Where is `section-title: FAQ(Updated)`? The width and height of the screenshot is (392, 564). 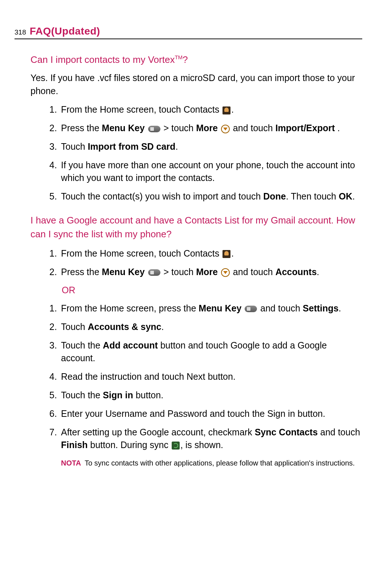 section-title: FAQ(Updated) is located at coordinates (65, 31).